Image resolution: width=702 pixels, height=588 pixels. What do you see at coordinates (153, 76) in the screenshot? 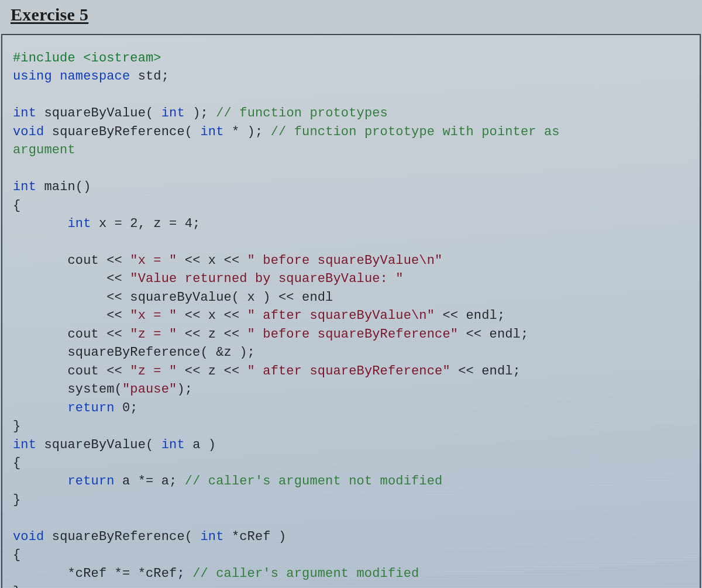
I see `identifier: std;` at bounding box center [153, 76].